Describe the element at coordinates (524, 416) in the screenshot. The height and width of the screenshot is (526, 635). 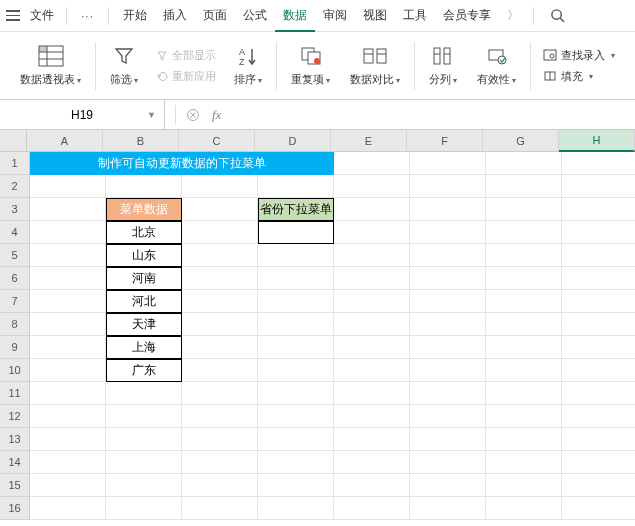
I see `cell-G12` at that location.